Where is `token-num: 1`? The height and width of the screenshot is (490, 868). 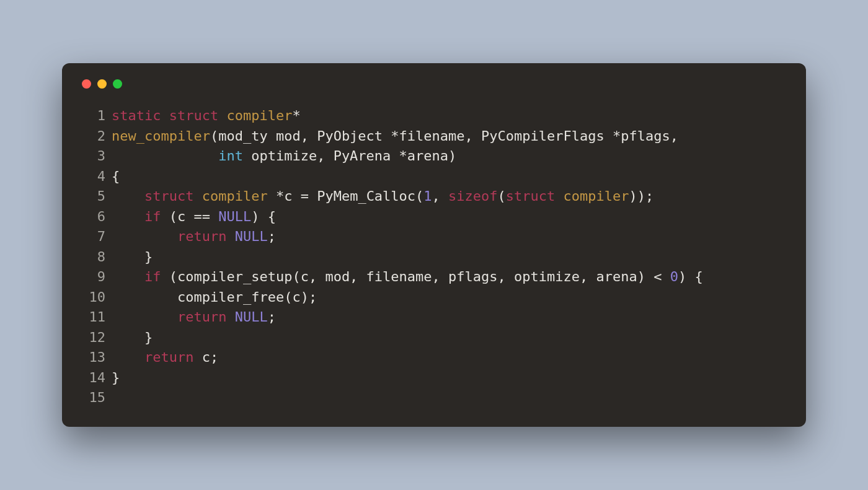 token-num: 1 is located at coordinates (428, 196).